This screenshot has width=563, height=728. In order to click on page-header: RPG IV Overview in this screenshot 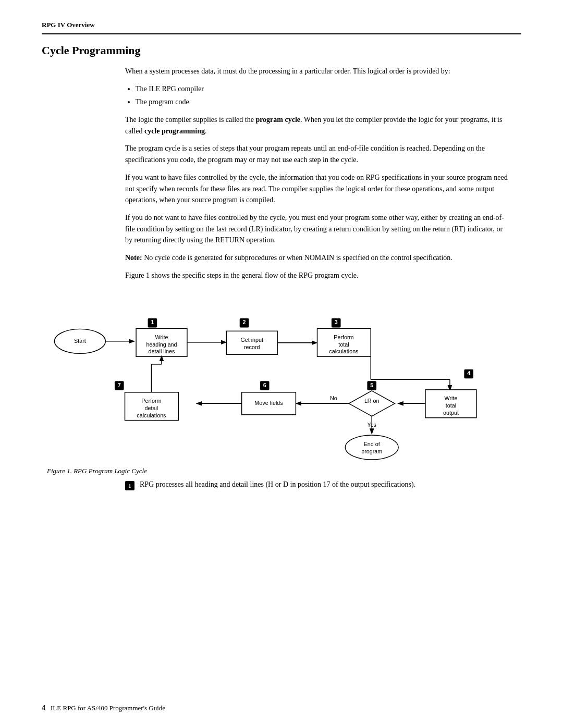, I will do `click(282, 25)`.